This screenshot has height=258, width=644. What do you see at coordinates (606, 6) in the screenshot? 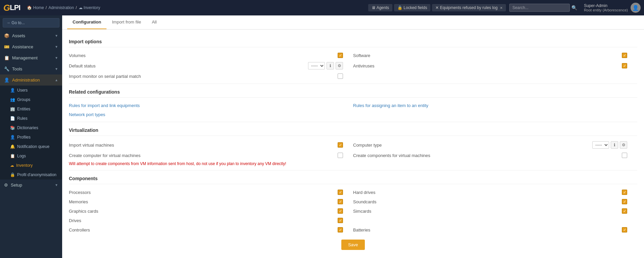
I see `user-name: Super-Admin` at bounding box center [606, 6].